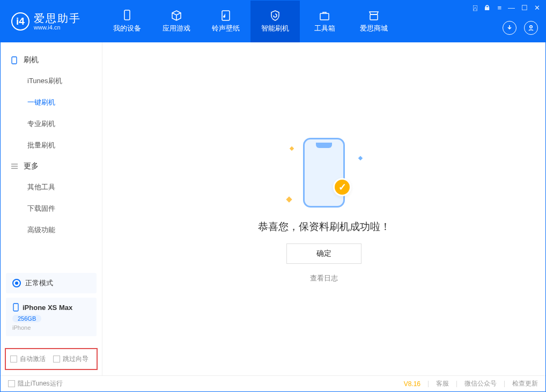  I want to click on cube-icon, so click(176, 16).